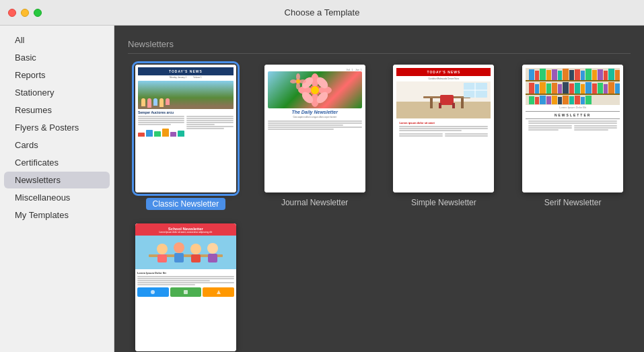  I want to click on template-classic-newsletter: TODAY'S NEWS Monday, January 1 Volume 1, so click(186, 137).